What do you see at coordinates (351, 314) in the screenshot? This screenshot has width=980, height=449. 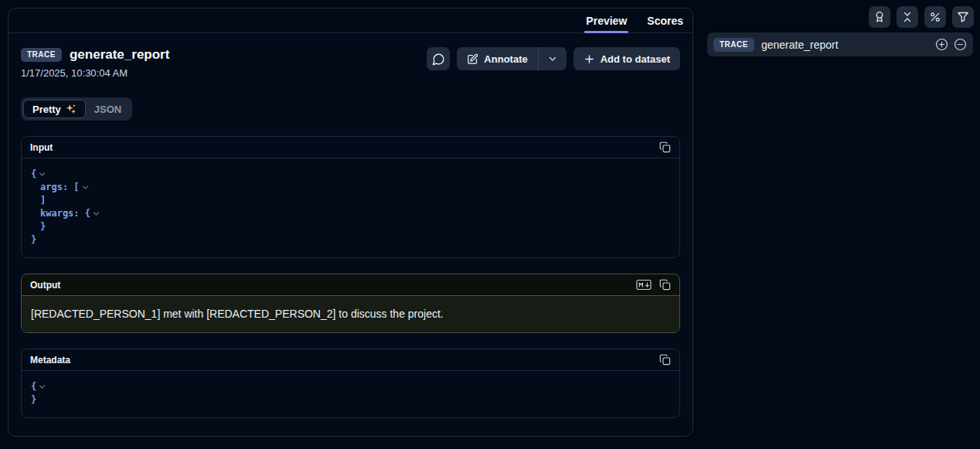 I see `output-text: [REDACTED_PERSON_1] met with [REDACTED_P…` at bounding box center [351, 314].